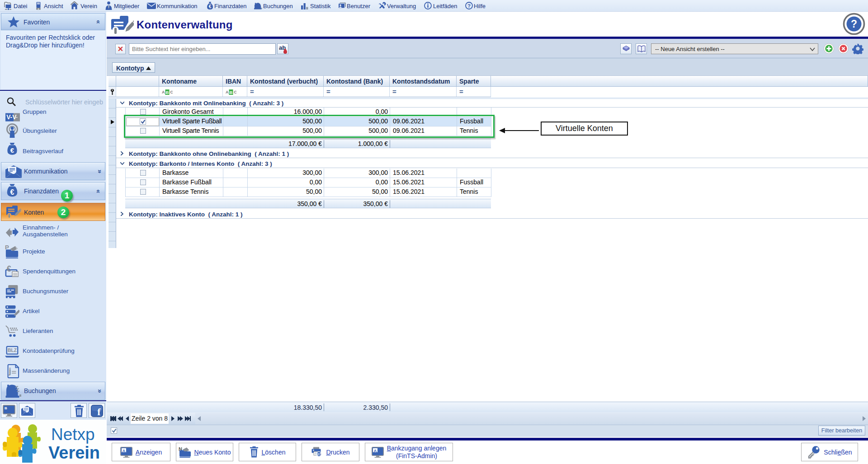 The image size is (868, 464). I want to click on svg-text: BLZ, so click(13, 351).